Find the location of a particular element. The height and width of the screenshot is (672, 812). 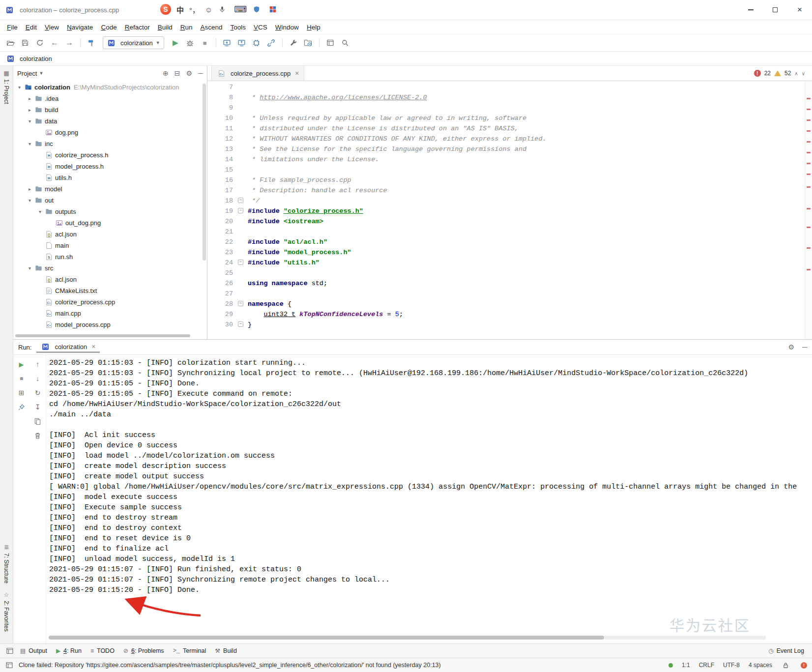

tree-item-data: ▾data is located at coordinates (110, 121).